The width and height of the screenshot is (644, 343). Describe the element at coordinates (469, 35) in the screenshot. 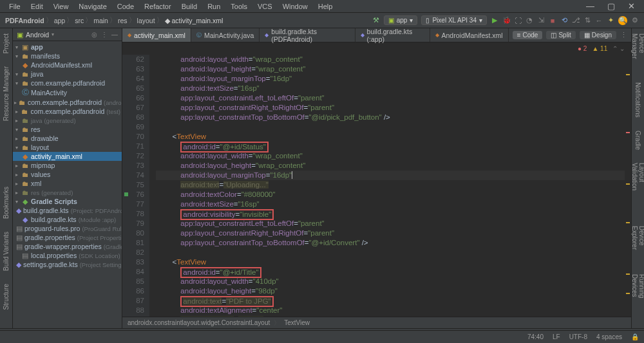

I see `tab-manifest: ◆AndroidManifest.xml` at that location.